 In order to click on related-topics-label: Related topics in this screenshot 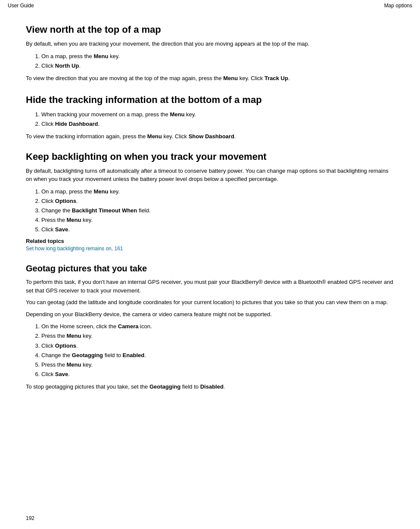, I will do `click(210, 241)`.